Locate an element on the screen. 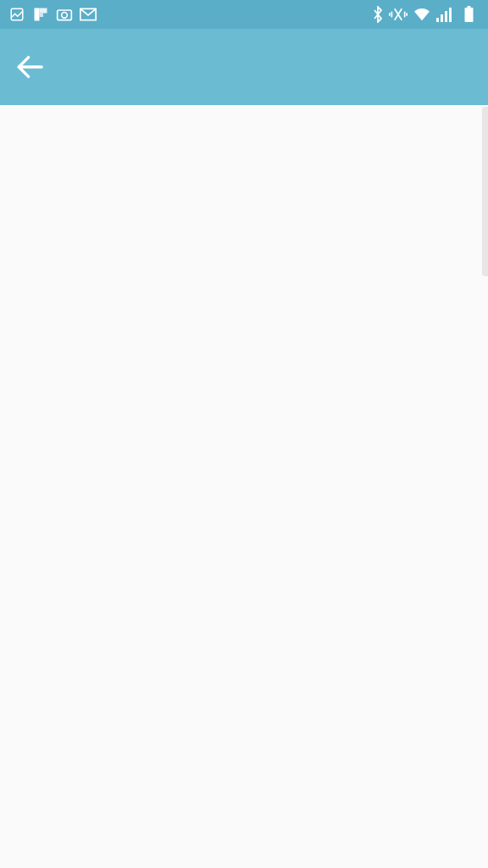 This screenshot has height=868, width=488. camera-icon is located at coordinates (64, 14).